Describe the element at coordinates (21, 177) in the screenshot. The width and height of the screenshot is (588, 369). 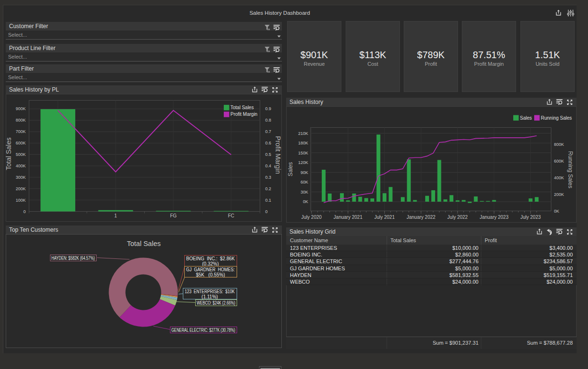
I see `svg-text: 300K` at that location.